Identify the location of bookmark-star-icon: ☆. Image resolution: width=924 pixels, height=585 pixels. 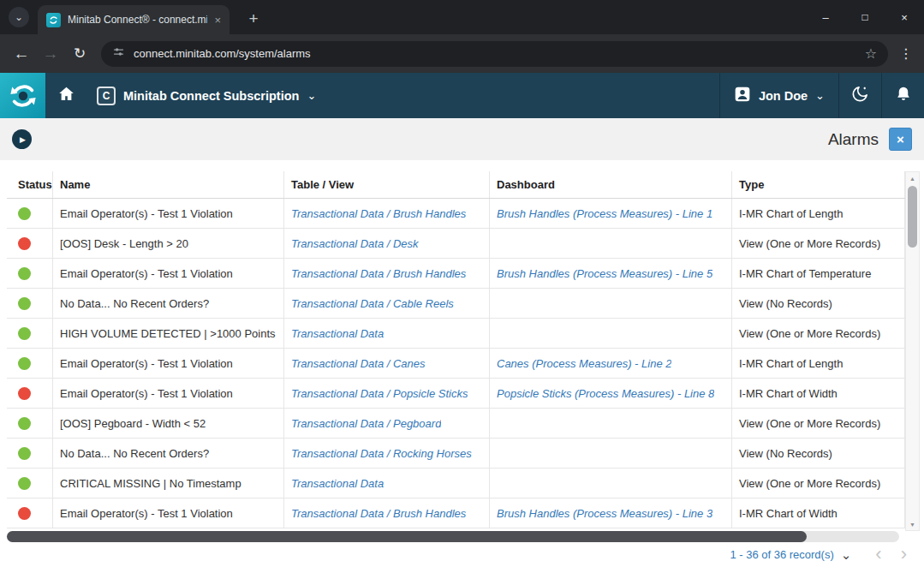
(871, 53).